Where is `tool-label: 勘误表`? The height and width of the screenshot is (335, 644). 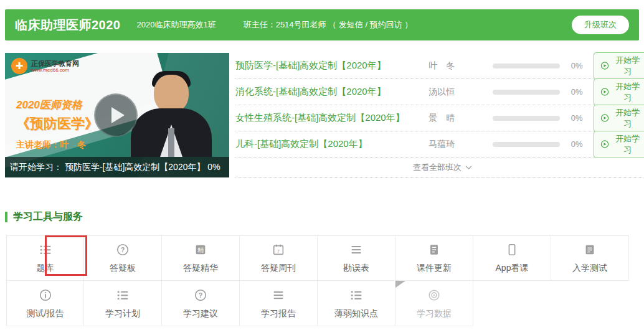
tool-label: 勘误表 is located at coordinates (356, 268).